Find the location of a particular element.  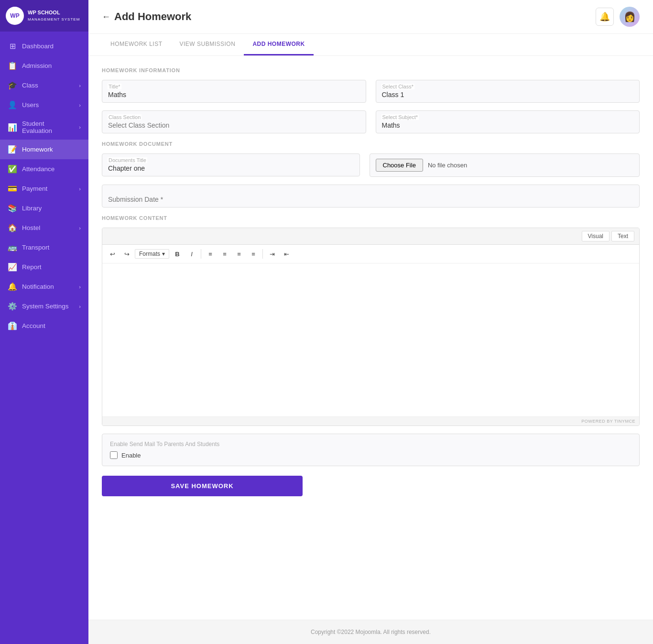

select-class-field-group: Select Class* is located at coordinates (508, 91).